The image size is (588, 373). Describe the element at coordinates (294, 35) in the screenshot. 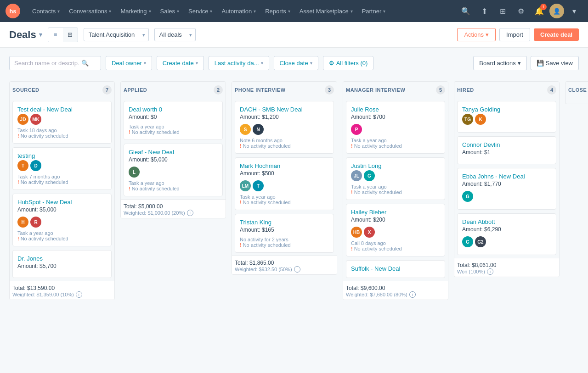

I see `deals-header: Deals ▾ ≡ ⊞ Talent Acquisition All deals…` at that location.